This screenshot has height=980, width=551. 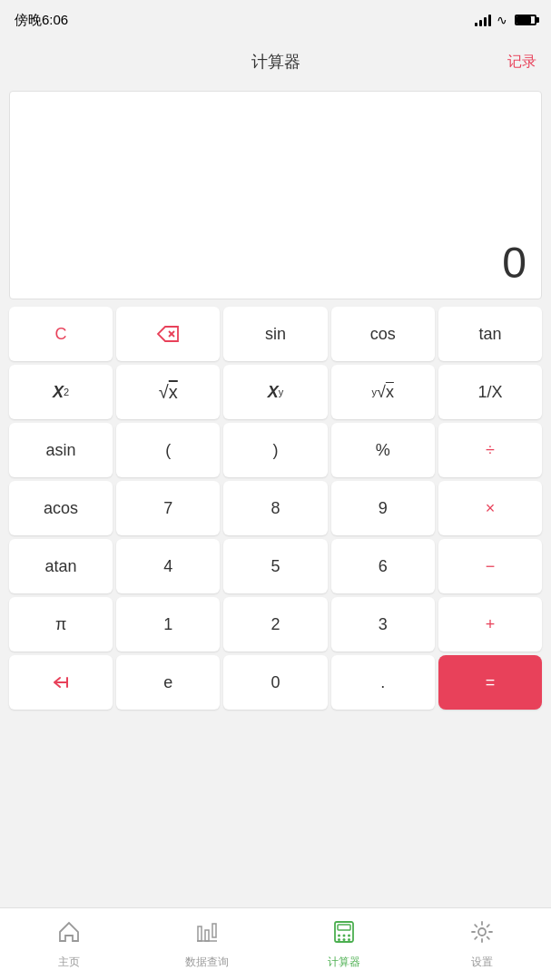 What do you see at coordinates (344, 935) in the screenshot?
I see `calculator-icon` at bounding box center [344, 935].